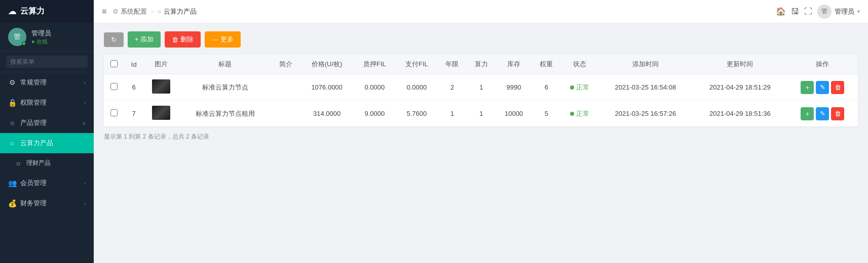 The height and width of the screenshot is (263, 868). What do you see at coordinates (286, 87) in the screenshot?
I see `row-intro` at bounding box center [286, 87].